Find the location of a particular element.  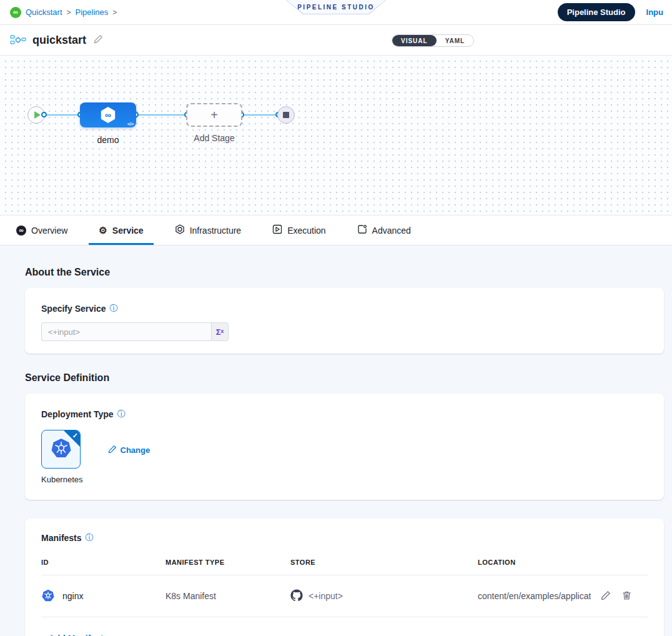

breadcrumb-quickstart: Quickstart is located at coordinates (44, 12).